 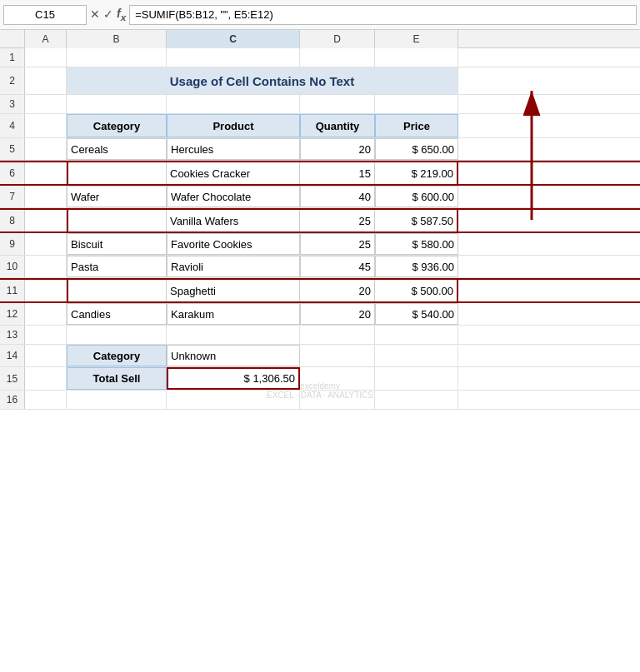 I want to click on cell-e16, so click(x=417, y=400).